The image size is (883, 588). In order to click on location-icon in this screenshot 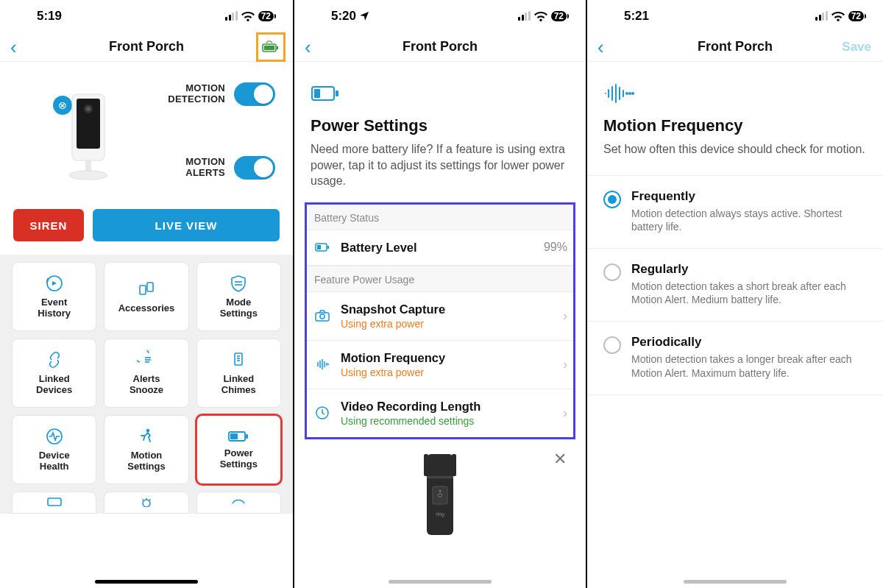, I will do `click(364, 16)`.